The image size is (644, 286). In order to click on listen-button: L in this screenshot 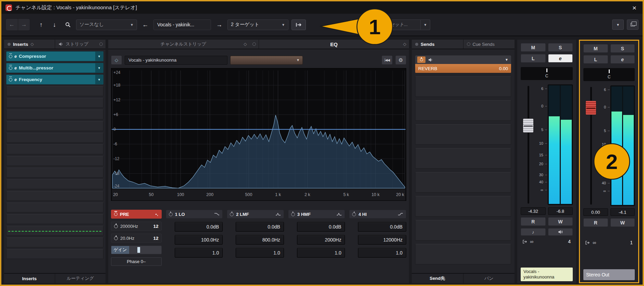, I will do `click(596, 60)`.